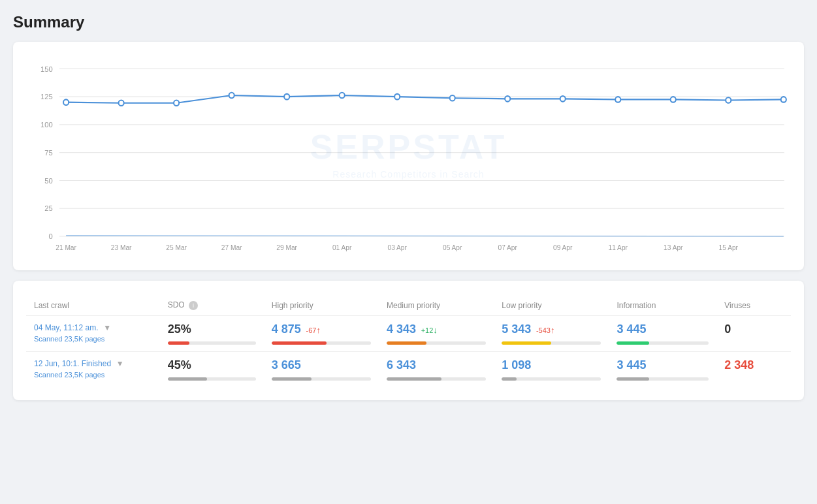  Describe the element at coordinates (287, 248) in the screenshot. I see `svg-text: 29 Mar` at that location.